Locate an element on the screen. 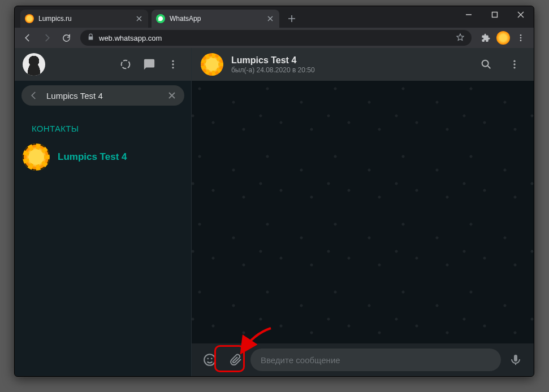  minimize-button is located at coordinates (469, 15).